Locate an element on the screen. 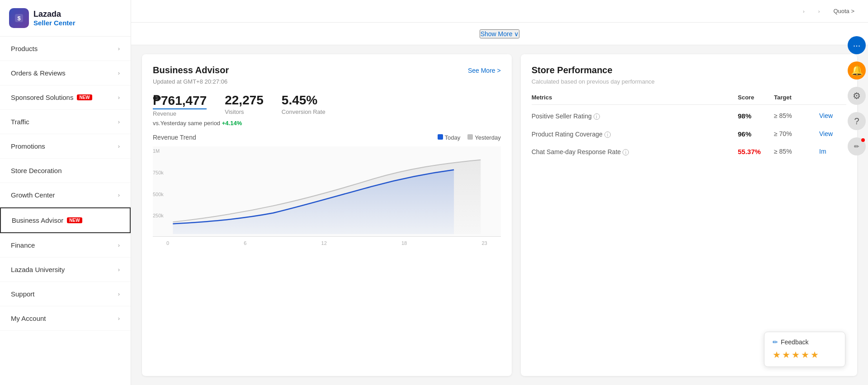  sidebar-item-label-business-advisor: Business Advisor is located at coordinates (38, 221).